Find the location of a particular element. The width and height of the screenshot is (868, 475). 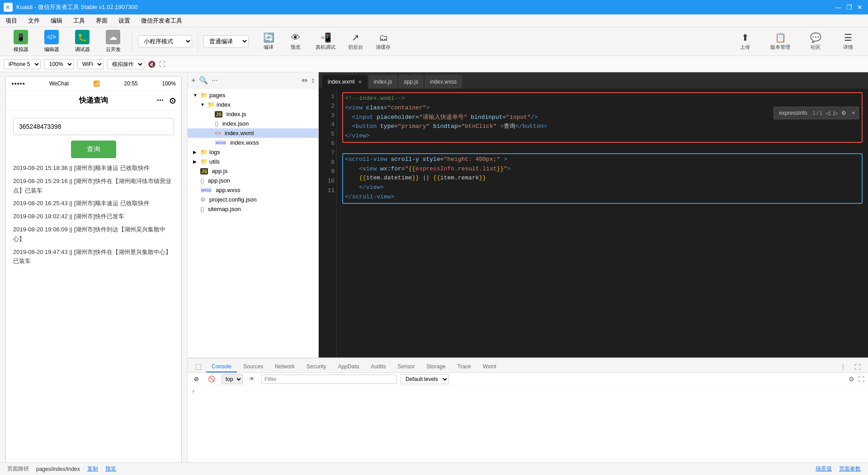

tree-app-js: JS app.js is located at coordinates (253, 171).